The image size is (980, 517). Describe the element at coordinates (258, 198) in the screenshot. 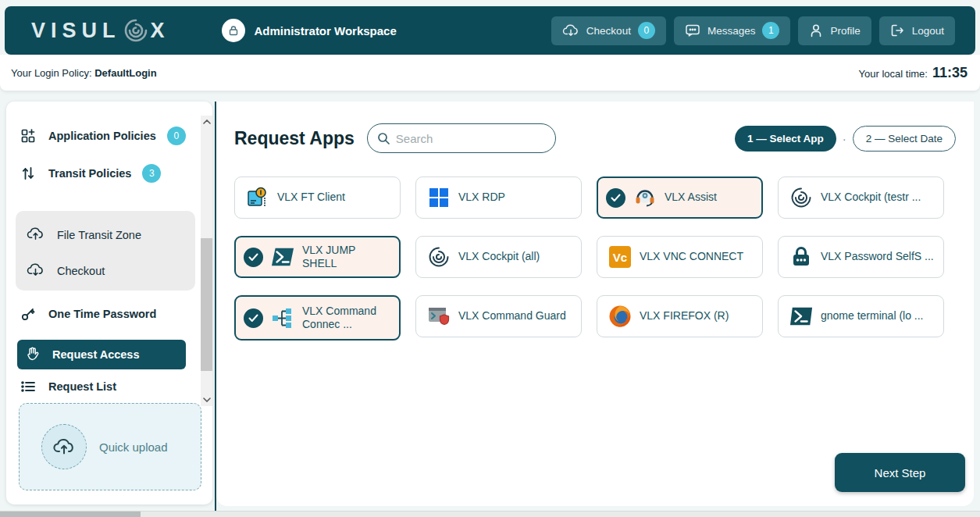

I see `ft-client-icon` at that location.